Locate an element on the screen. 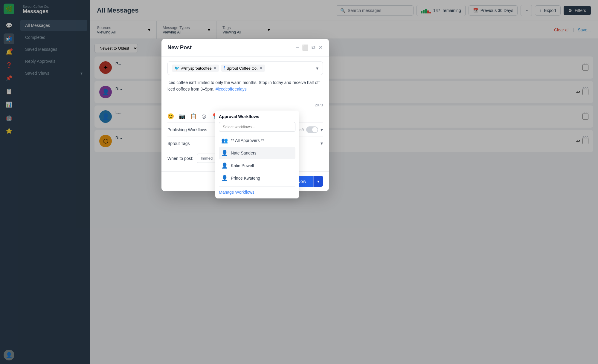  profile-dropdown-button: ▾ is located at coordinates (317, 68).